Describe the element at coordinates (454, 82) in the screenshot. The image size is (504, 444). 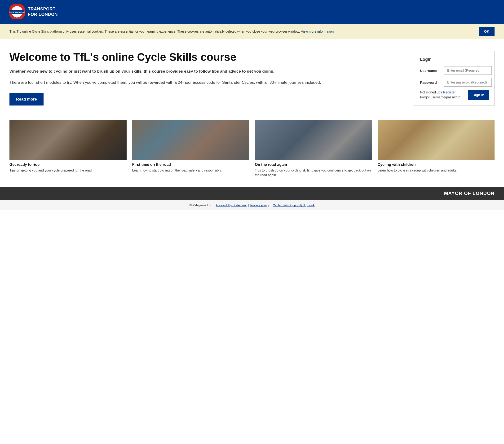
I see `password-row: Password` at that location.